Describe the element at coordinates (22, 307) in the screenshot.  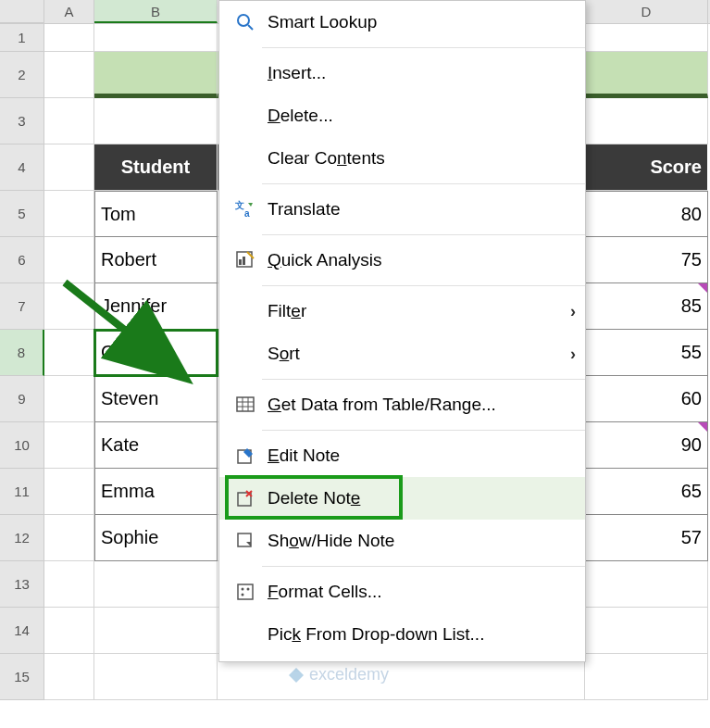
I see `row-header-7: 7` at that location.